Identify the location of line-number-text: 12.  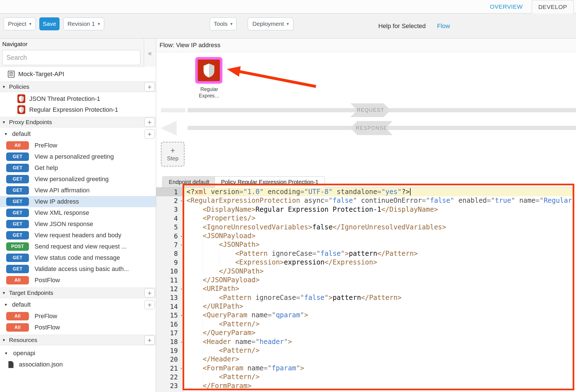
(174, 289).